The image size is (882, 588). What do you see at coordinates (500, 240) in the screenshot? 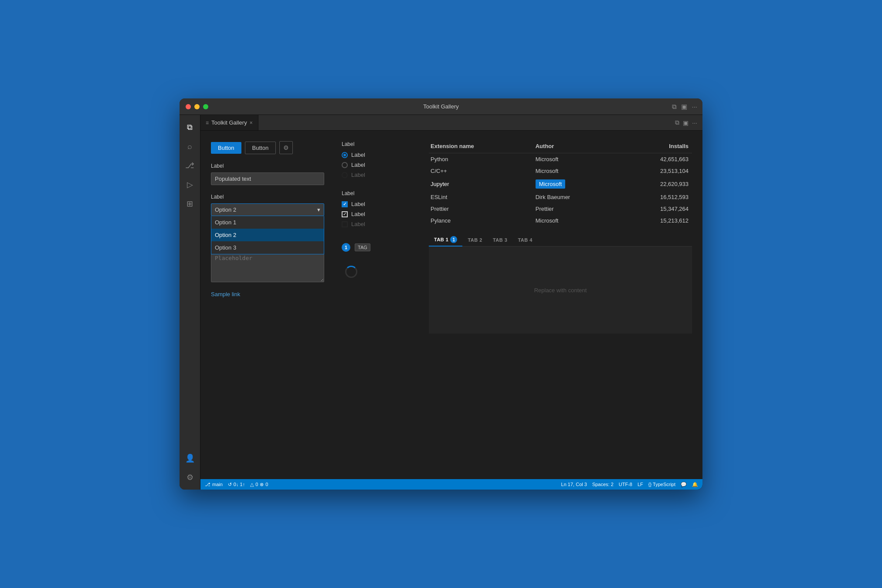
I see `tab-3-label: TAB 3` at bounding box center [500, 240].